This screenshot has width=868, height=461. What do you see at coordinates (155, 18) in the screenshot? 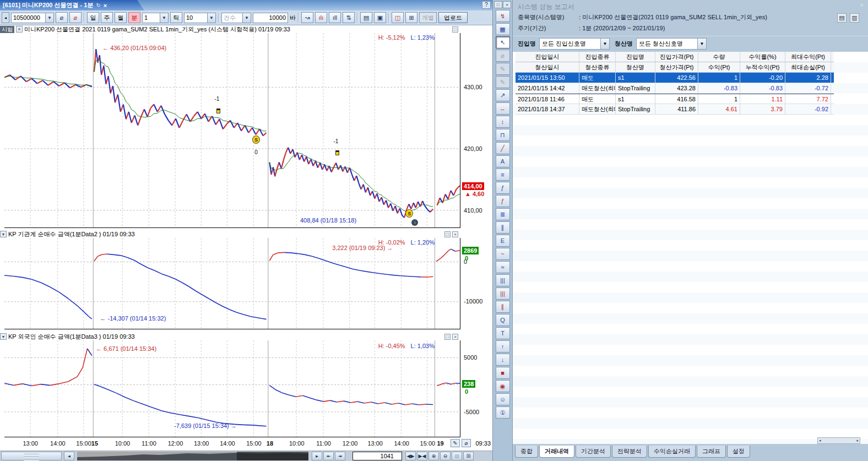
I see `minute-value-select: 1▼` at bounding box center [155, 18].